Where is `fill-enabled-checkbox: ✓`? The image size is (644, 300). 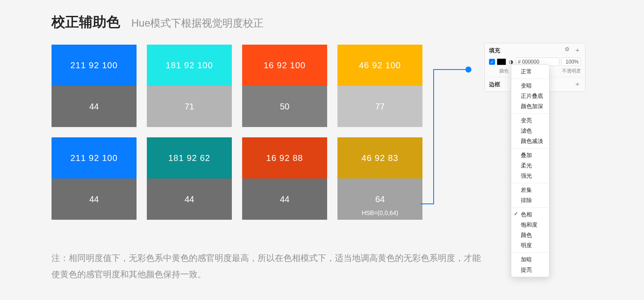 fill-enabled-checkbox: ✓ is located at coordinates (492, 62).